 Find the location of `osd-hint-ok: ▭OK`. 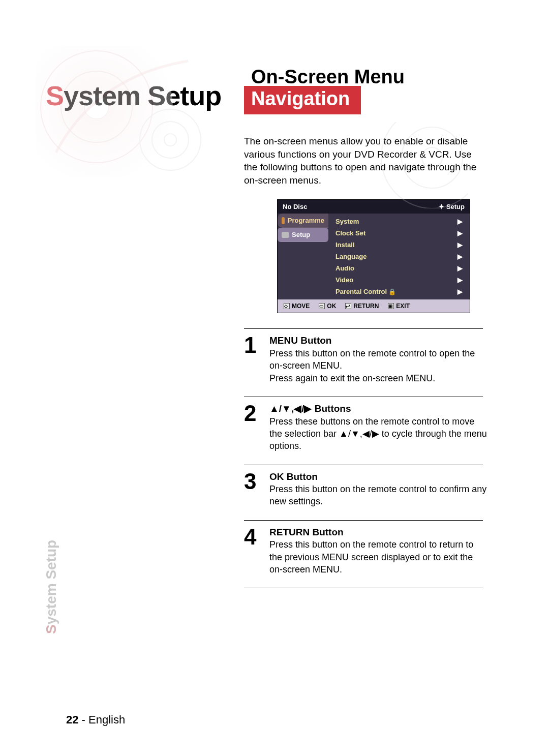

osd-hint-ok: ▭OK is located at coordinates (327, 306).